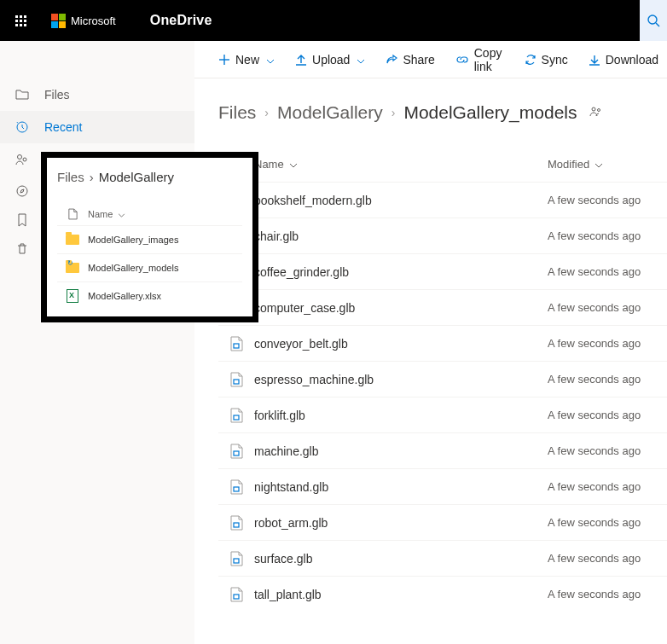 This screenshot has width=667, height=644. What do you see at coordinates (401, 595) in the screenshot?
I see `file-name: tall_plant.glb` at bounding box center [401, 595].